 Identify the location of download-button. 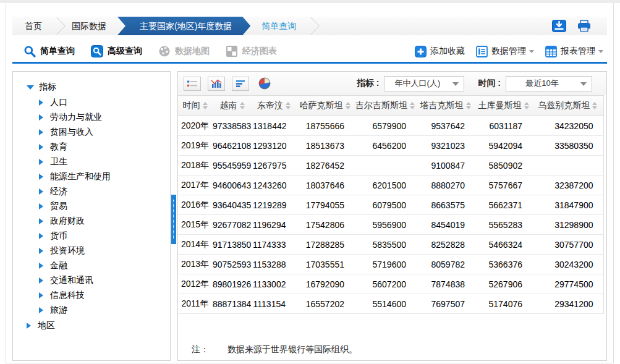
(559, 26).